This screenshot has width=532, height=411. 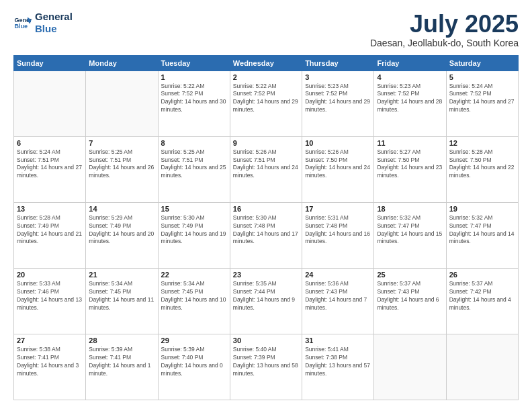 I want to click on day-number: 9, so click(x=266, y=143).